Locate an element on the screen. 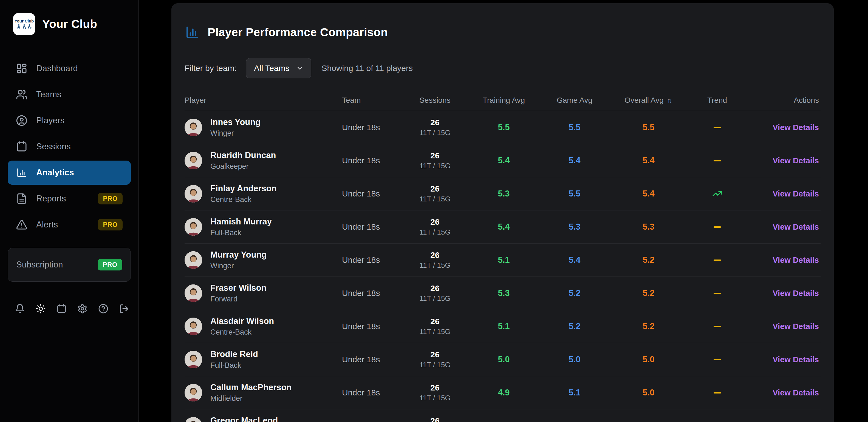 Image resolution: width=868 pixels, height=422 pixels. team-filter-select: All Teams is located at coordinates (279, 68).